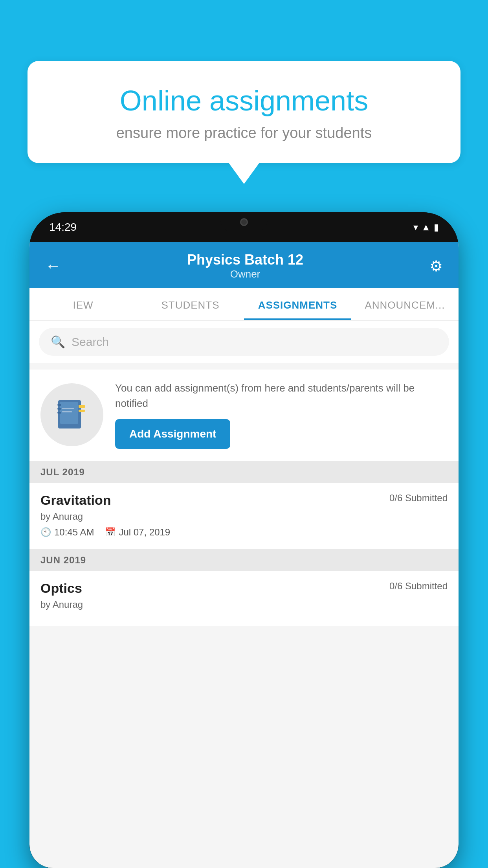  I want to click on settings-button: ⚙, so click(436, 266).